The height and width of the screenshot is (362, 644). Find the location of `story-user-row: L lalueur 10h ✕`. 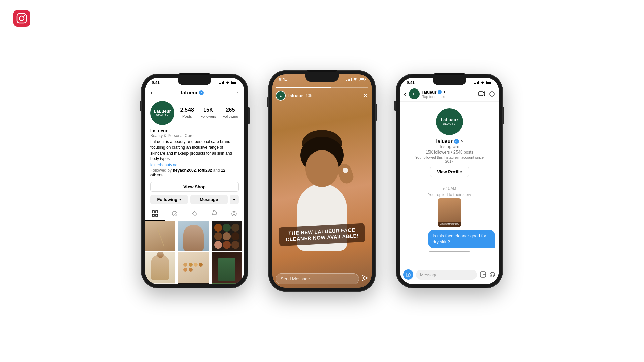

story-user-row: L lalueur 10h ✕ is located at coordinates (322, 96).